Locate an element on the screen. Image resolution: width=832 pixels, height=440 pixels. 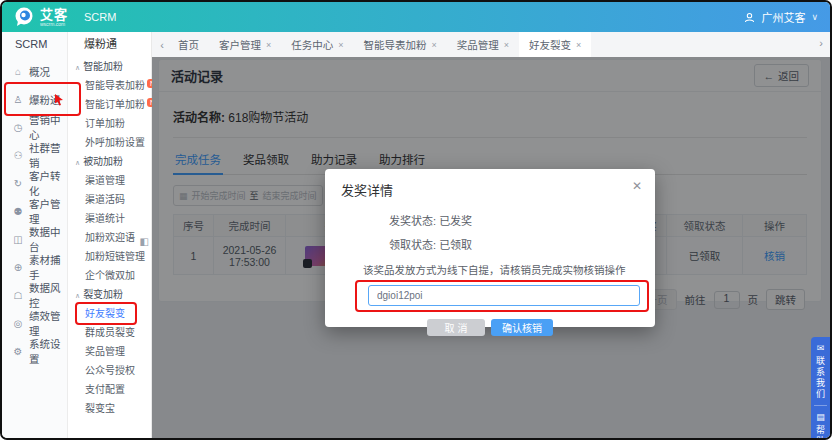
account-avatar-icon is located at coordinates (750, 18).